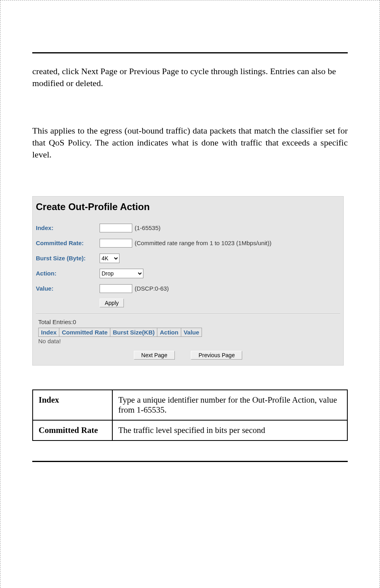  What do you see at coordinates (116, 228) in the screenshot?
I see `index-input` at bounding box center [116, 228].